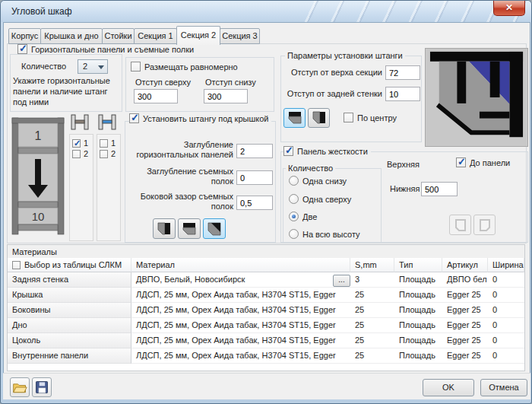  What do you see at coordinates (108, 154) in the screenshot?
I see `rod2-panel2-checkbox: 2` at bounding box center [108, 154].